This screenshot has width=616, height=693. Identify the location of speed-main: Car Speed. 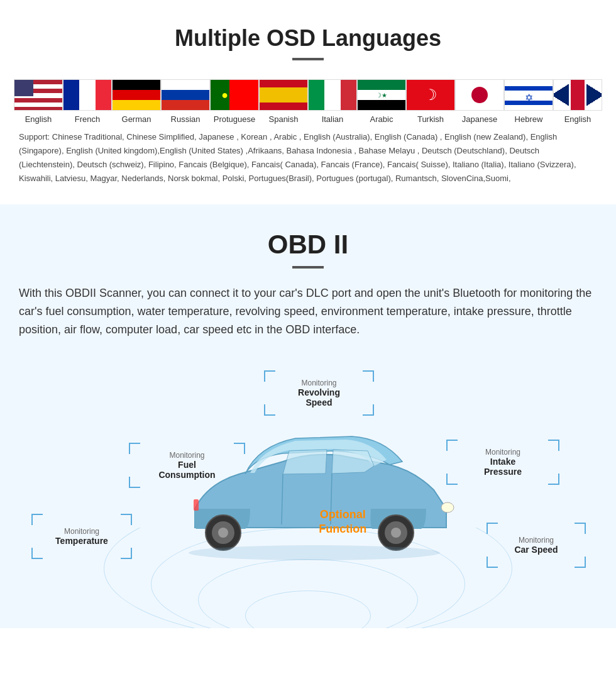
(536, 550).